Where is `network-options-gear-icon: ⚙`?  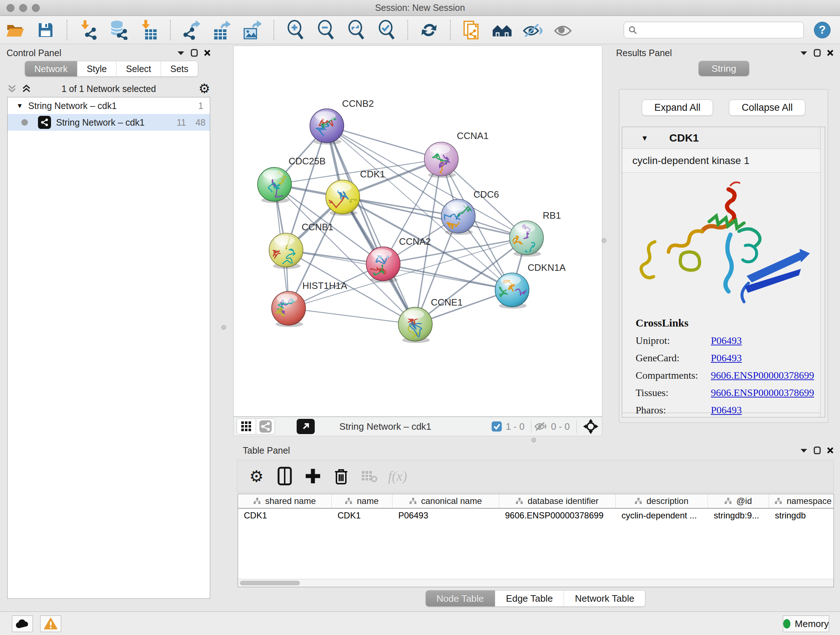
network-options-gear-icon: ⚙ is located at coordinates (204, 89).